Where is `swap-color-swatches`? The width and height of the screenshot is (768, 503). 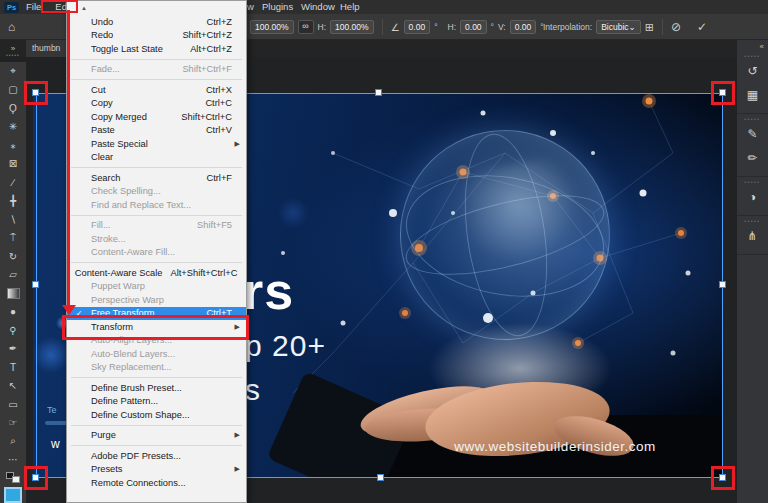 swap-color-swatches is located at coordinates (13, 478).